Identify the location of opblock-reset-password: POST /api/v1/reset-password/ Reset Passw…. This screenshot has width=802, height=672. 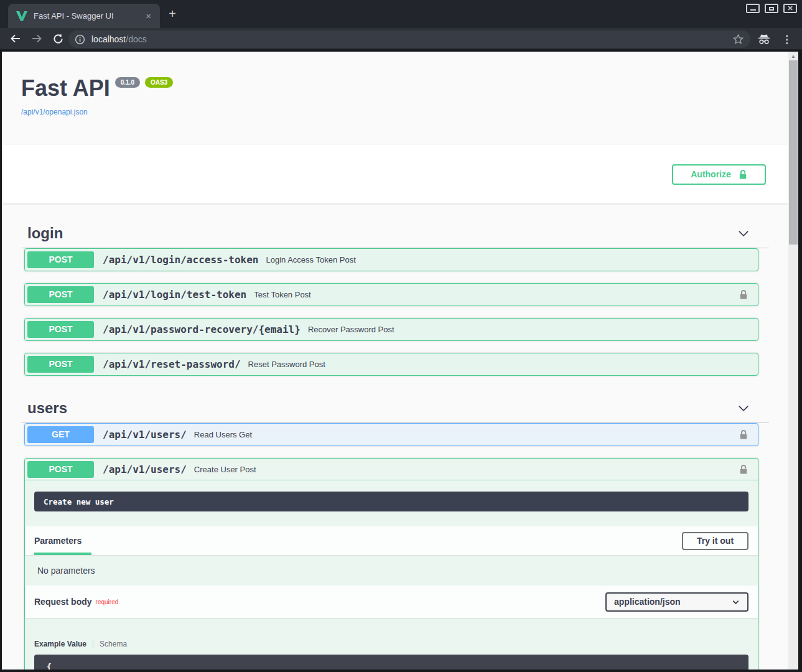
(391, 365).